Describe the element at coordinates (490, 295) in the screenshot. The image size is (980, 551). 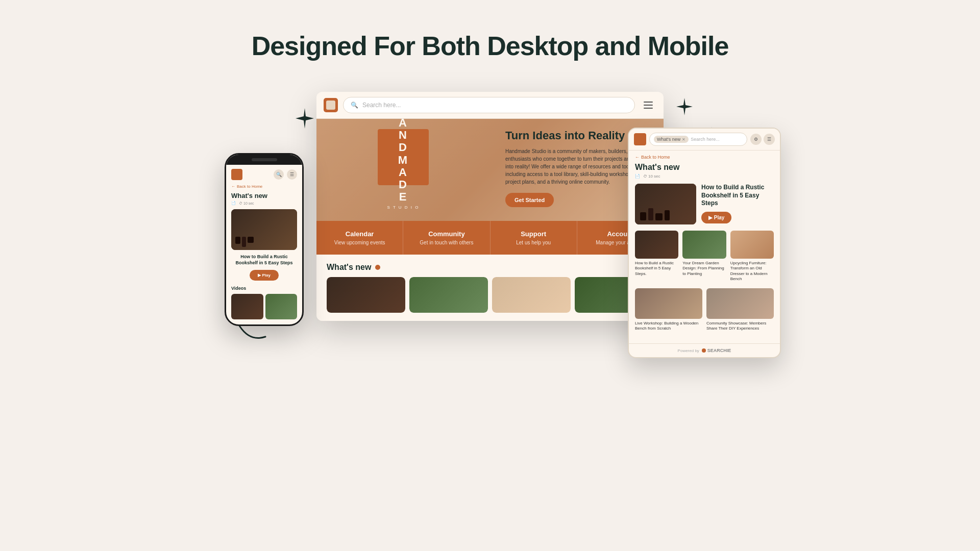
I see `whats-new-images` at that location.